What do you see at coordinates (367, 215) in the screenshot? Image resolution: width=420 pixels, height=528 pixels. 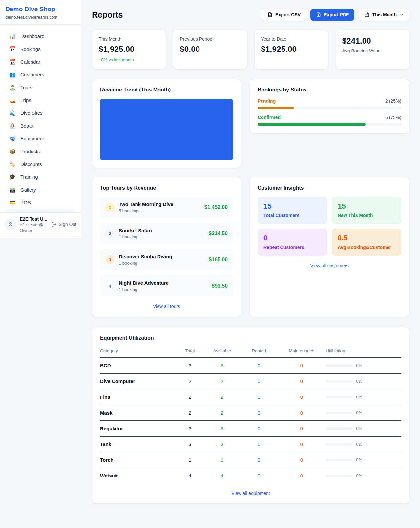 I see `tile-label: New This Month` at bounding box center [367, 215].